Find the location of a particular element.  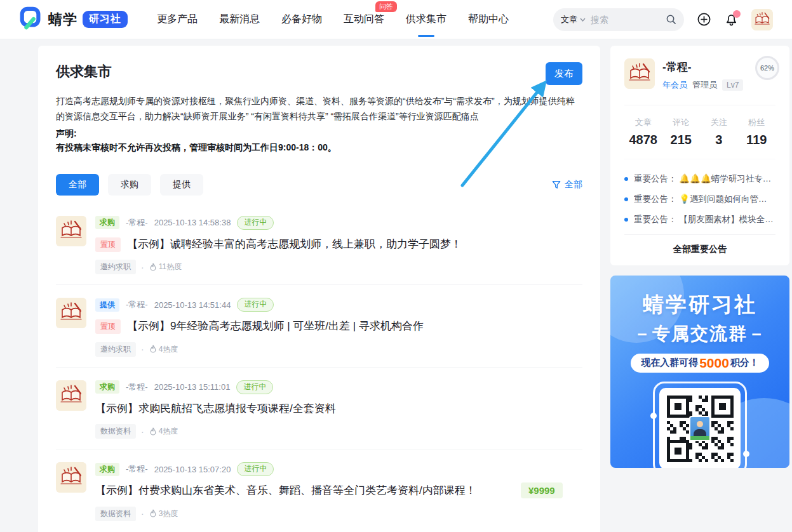

profile-avatar is located at coordinates (640, 74).